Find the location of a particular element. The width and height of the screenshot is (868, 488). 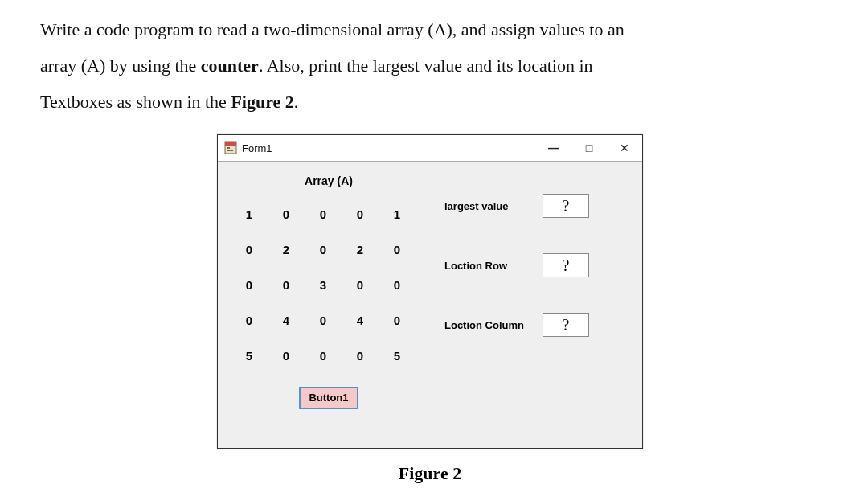

largest-value-box: ? is located at coordinates (566, 206).